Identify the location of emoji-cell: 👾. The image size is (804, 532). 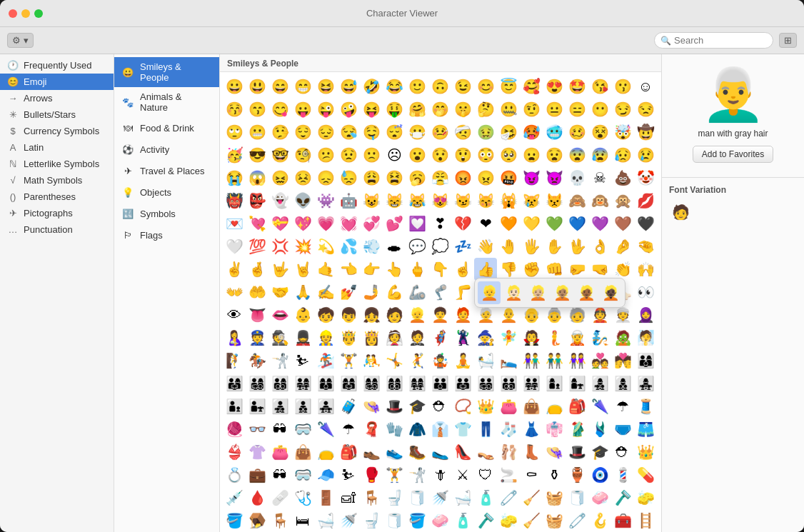
(326, 201).